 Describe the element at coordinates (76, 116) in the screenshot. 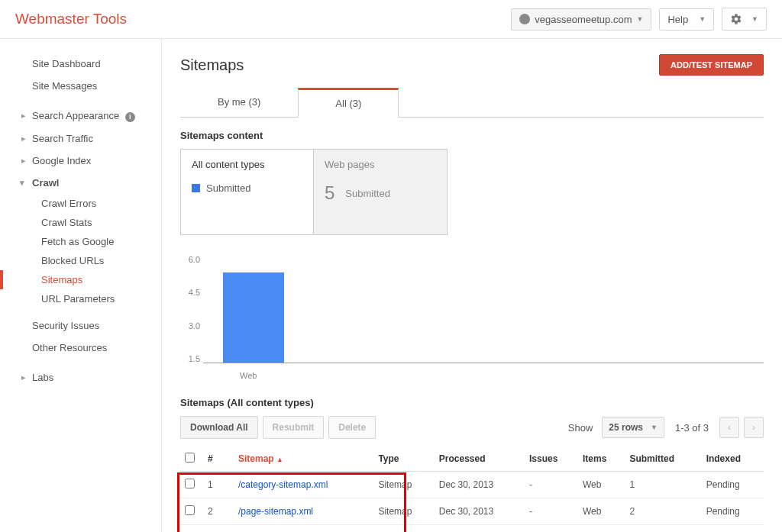

I see `sidebar-label: Search Appearance` at that location.